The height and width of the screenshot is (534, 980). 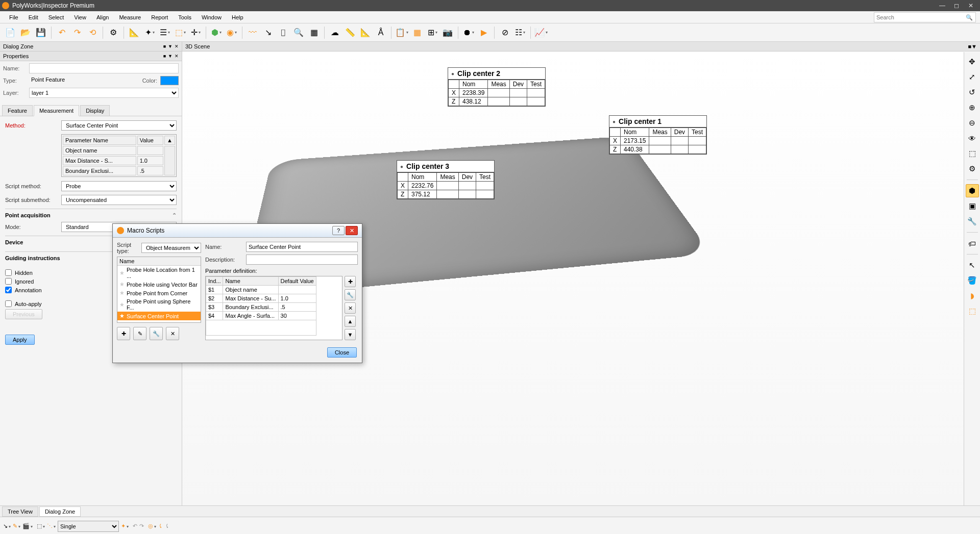 I want to click on filter-icon: ⬚, so click(x=41, y=526).